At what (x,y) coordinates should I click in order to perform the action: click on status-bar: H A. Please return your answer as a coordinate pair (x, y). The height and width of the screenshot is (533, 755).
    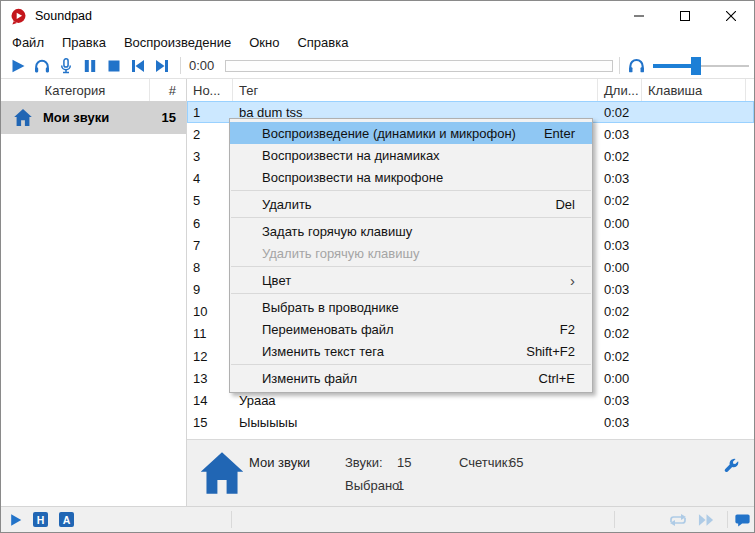
    Looking at the image, I should click on (378, 519).